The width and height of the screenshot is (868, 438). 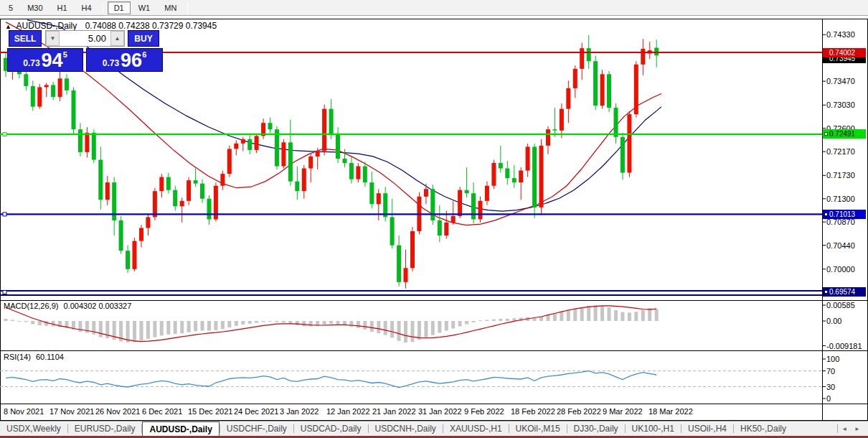 I want to click on symbol-tab-uk100-h1: UK100-,H1, so click(x=653, y=429).